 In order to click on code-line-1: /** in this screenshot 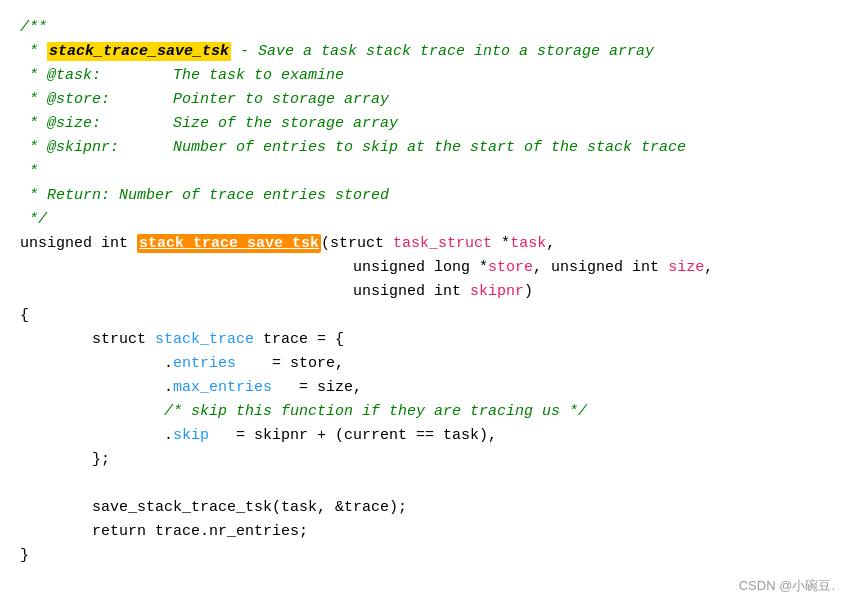, I will do `click(426, 28)`.